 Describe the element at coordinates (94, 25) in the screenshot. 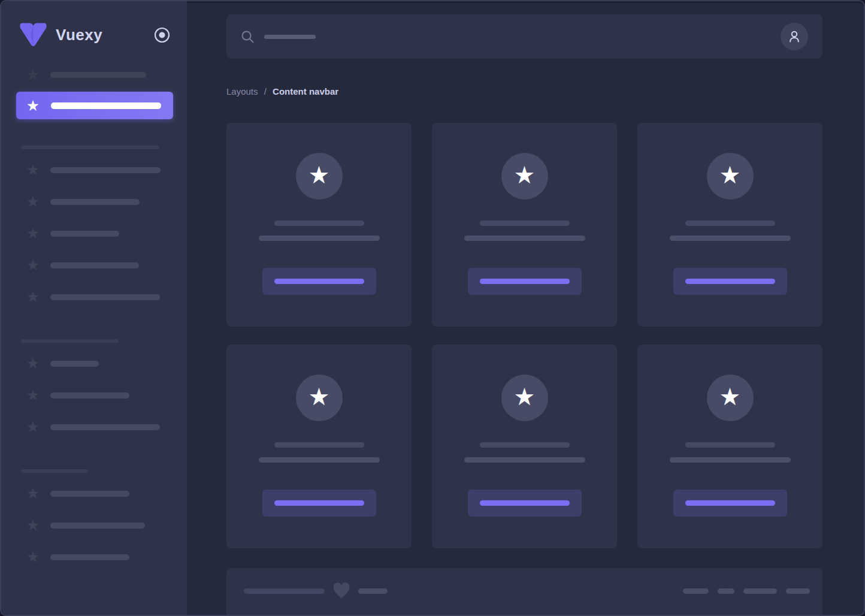

I see `brand: Vuexy` at that location.